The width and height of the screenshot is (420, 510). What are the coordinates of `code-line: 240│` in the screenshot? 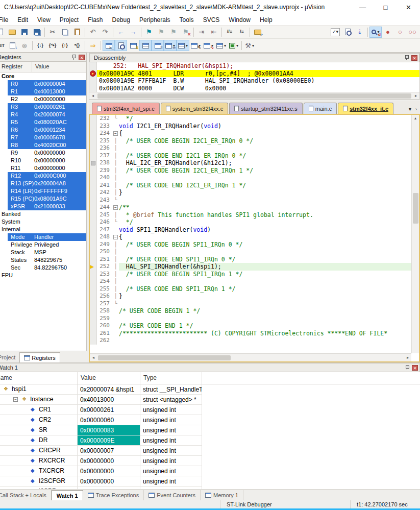 It's located at (251, 178).